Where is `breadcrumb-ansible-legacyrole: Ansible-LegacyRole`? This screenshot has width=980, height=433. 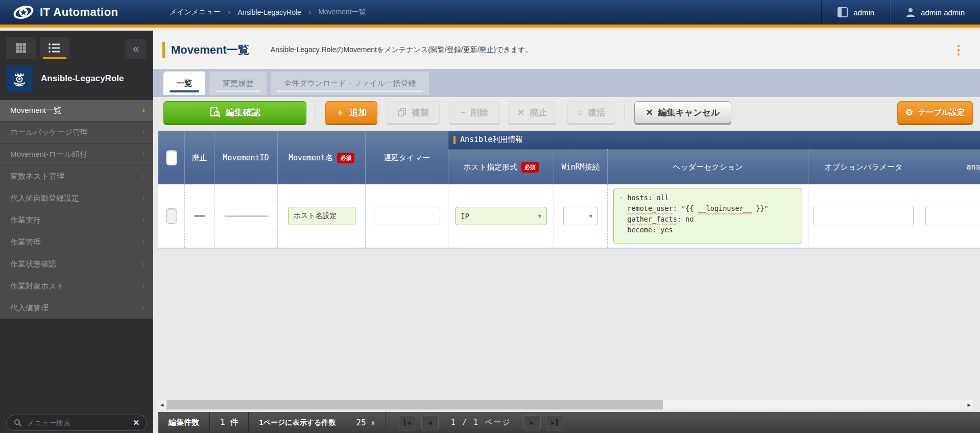
breadcrumb-ansible-legacyrole: Ansible-LegacyRole is located at coordinates (270, 12).